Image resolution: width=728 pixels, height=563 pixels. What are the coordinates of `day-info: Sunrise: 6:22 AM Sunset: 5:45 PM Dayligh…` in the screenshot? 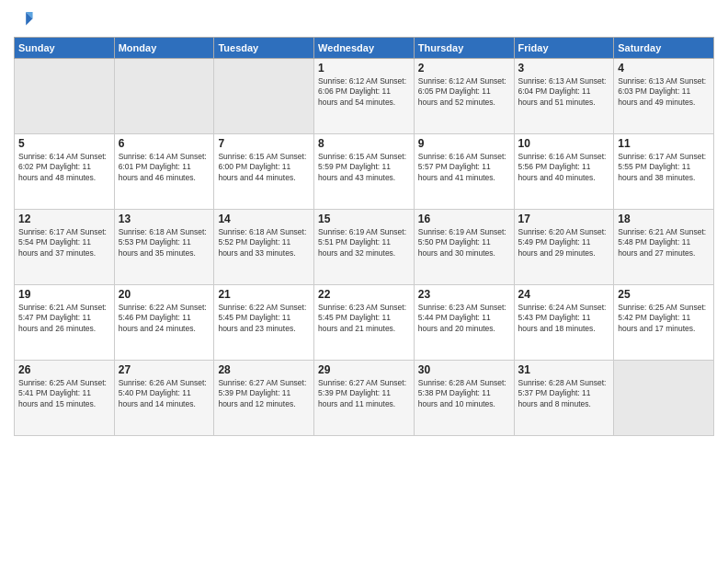 It's located at (264, 318).